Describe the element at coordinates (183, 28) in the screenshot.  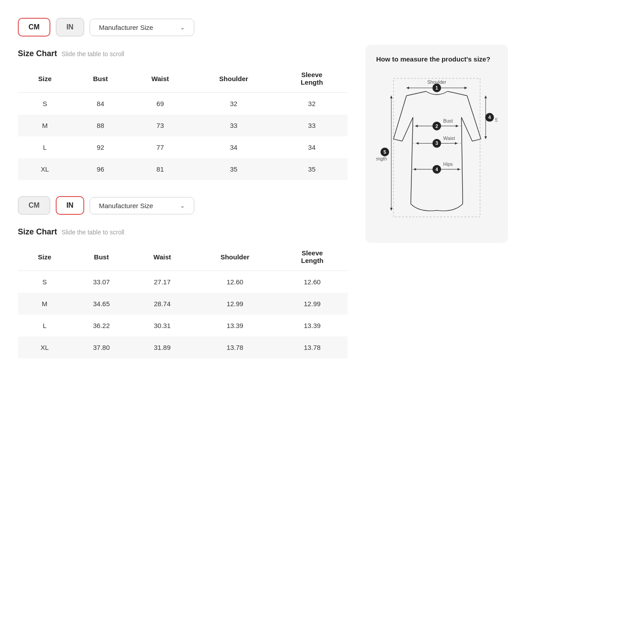
I see `chevron-down-icon-1: ⌄` at that location.